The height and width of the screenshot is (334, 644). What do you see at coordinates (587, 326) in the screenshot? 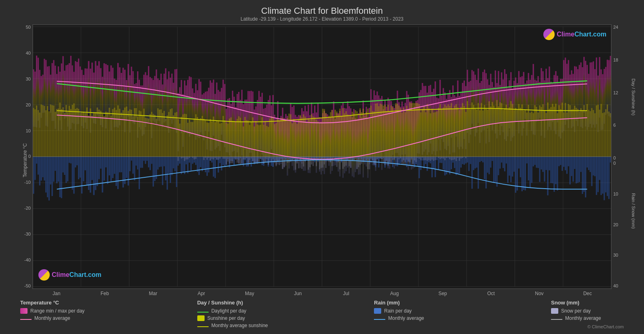
I see `copyright-area: © ClimeChart.com` at bounding box center [587, 326].